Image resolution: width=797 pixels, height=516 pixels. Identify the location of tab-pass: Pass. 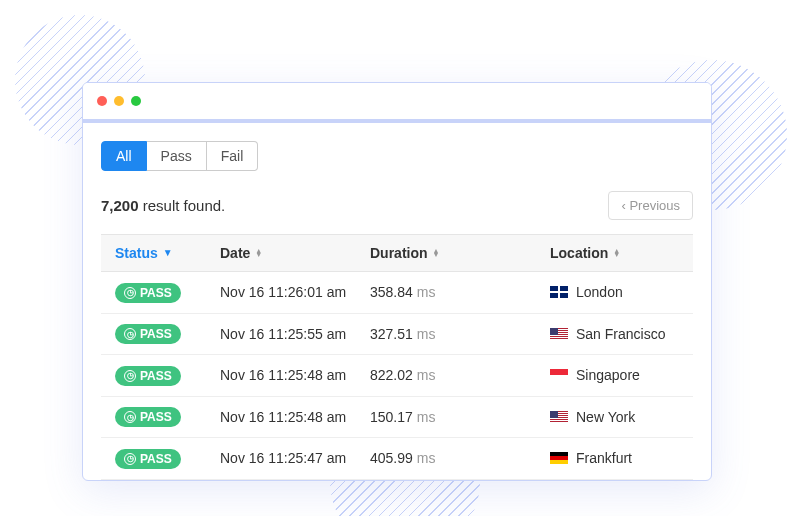
(177, 156).